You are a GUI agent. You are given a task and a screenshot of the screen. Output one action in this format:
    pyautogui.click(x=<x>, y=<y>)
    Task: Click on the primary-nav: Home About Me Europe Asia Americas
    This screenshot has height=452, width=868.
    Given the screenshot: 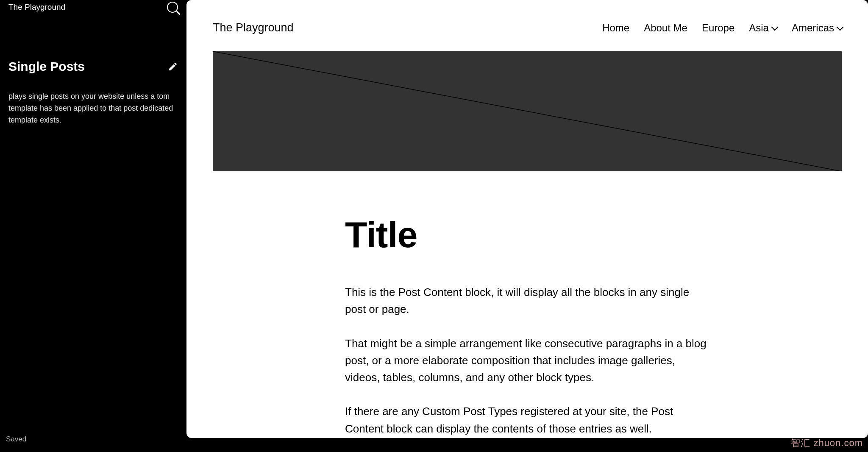 What is the action you would take?
    pyautogui.click(x=722, y=28)
    